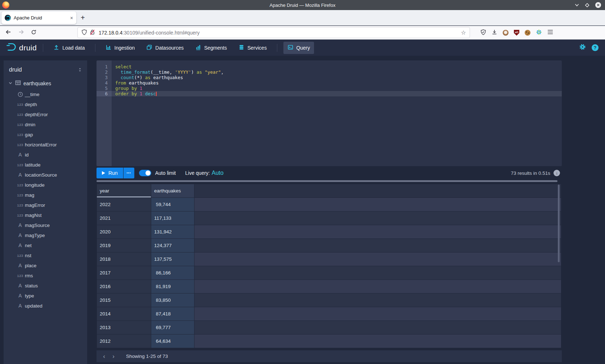  What do you see at coordinates (45, 165) in the screenshot?
I see `column-latitude: 123latitude` at bounding box center [45, 165].